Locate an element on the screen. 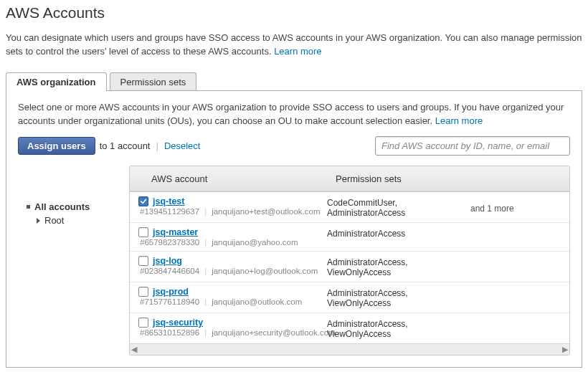  learn-more-link: Learn more is located at coordinates (298, 52).